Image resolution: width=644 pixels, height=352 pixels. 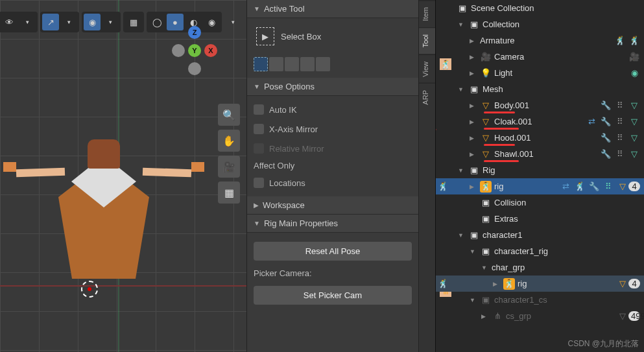 I want to click on item-label: Collision, so click(x=566, y=202).